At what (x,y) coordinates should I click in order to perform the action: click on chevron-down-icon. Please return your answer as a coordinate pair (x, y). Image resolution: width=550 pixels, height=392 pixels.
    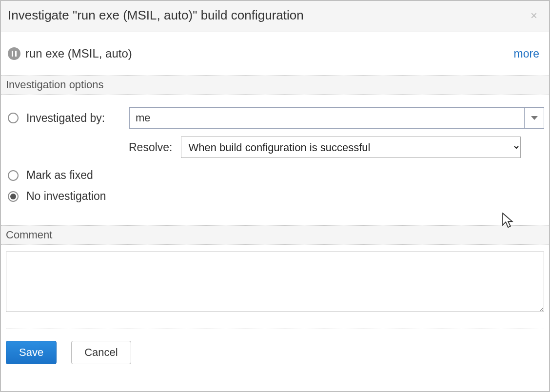
    Looking at the image, I should click on (534, 118).